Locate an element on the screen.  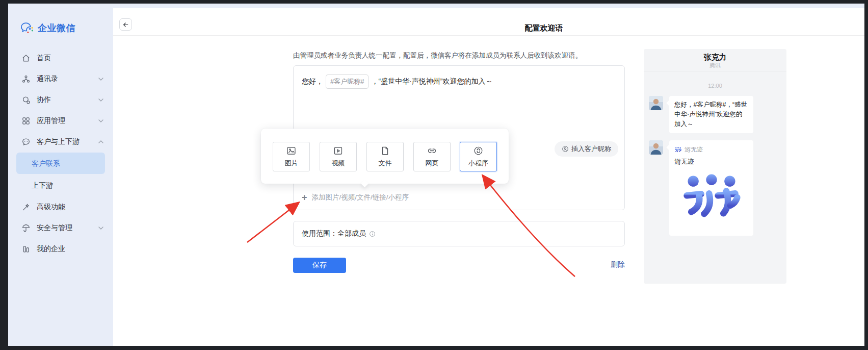
back-button is located at coordinates (125, 24).